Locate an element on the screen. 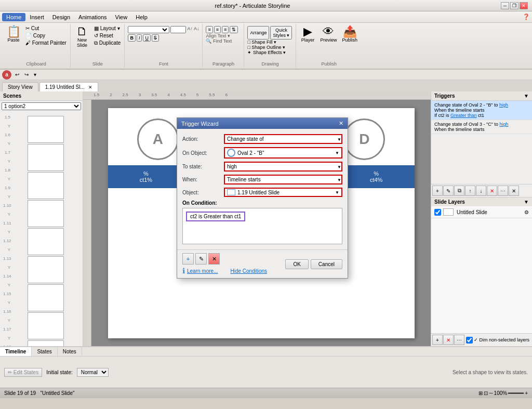 This screenshot has width=532, height=409. font-size-input is located at coordinates (178, 30).